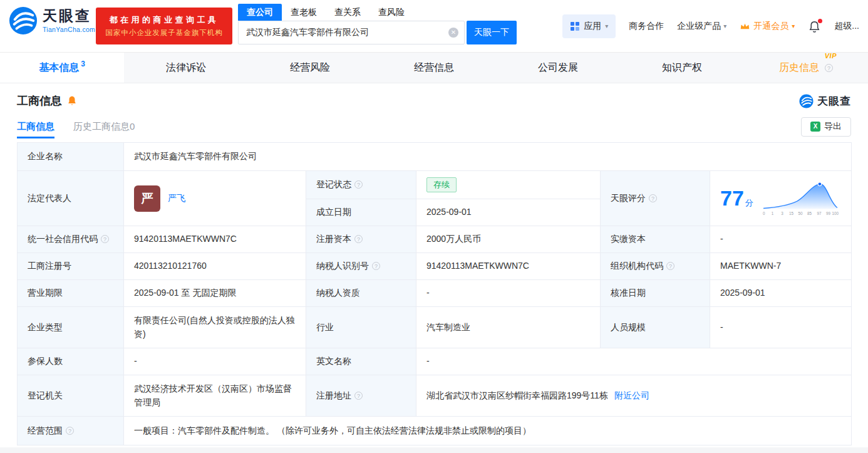 The width and height of the screenshot is (868, 453). I want to click on notification-bell-icon, so click(814, 26).